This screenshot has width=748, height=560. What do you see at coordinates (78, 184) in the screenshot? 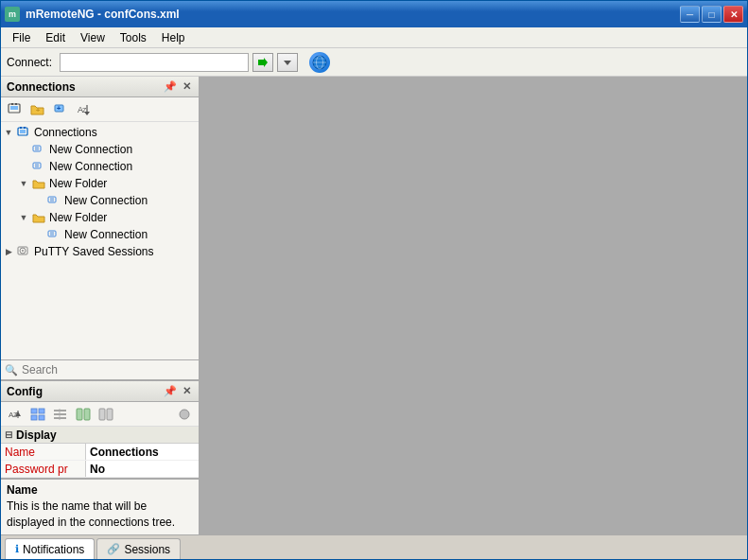
I see `tree-label-new-folder-1: New Folder` at bounding box center [78, 184].